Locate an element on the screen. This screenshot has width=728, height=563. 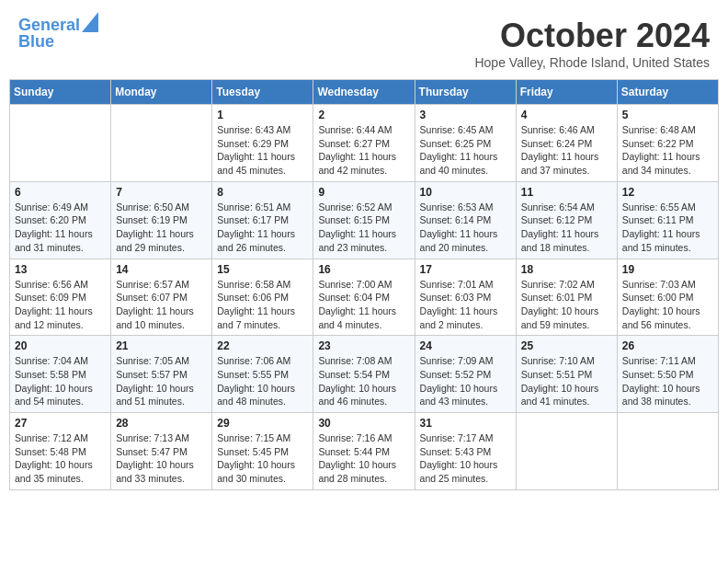
weekday-header: Wednesday is located at coordinates (364, 92).